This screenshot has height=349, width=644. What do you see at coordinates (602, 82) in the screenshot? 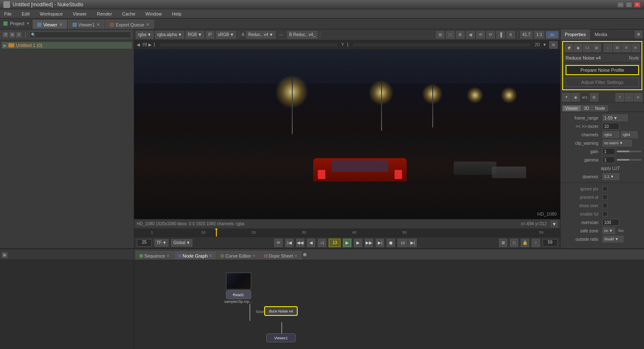
I see `adjust-filter-settings-button: Adjust Filter Settings` at bounding box center [602, 82].